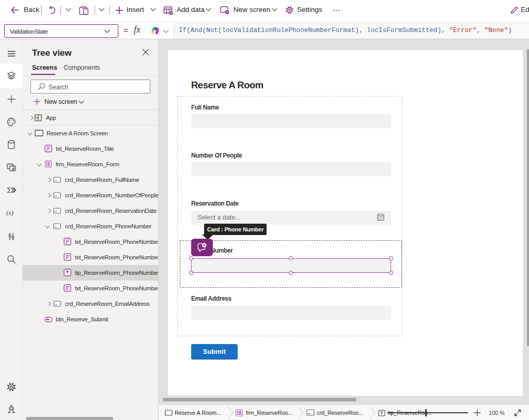 Image resolution: width=529 pixels, height=420 pixels. What do you see at coordinates (10, 213) in the screenshot?
I see `svg-text: (x)` at bounding box center [10, 213].